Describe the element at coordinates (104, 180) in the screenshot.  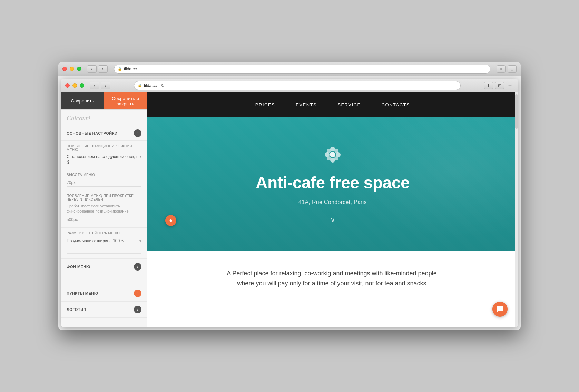
I see `height-section: ВЫСОТА МЕНЮ` at that location.